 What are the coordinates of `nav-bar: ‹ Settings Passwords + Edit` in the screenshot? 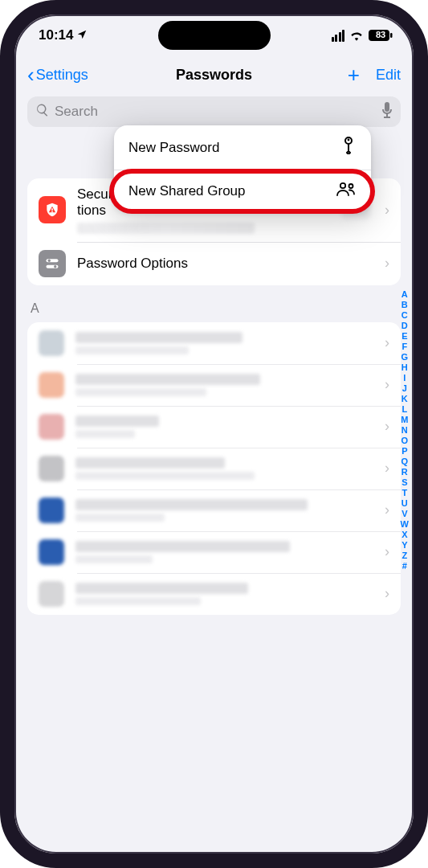 It's located at (214, 75).